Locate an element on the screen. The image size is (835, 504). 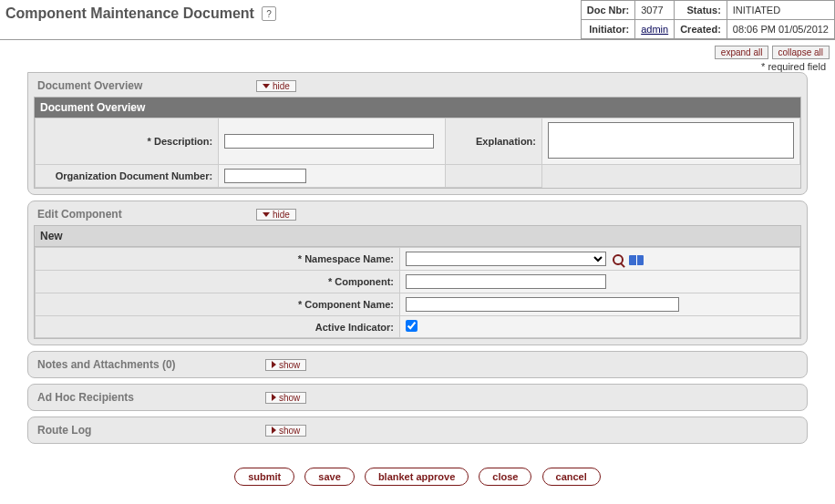
active-indicator-label: Active Indicator: is located at coordinates (218, 327).